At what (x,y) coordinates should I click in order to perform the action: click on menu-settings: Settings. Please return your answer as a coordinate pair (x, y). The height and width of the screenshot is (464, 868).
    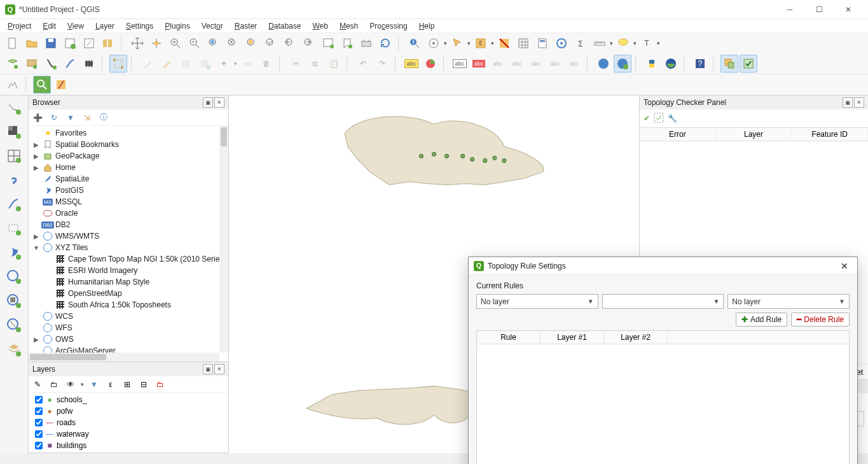
    Looking at the image, I should click on (140, 26).